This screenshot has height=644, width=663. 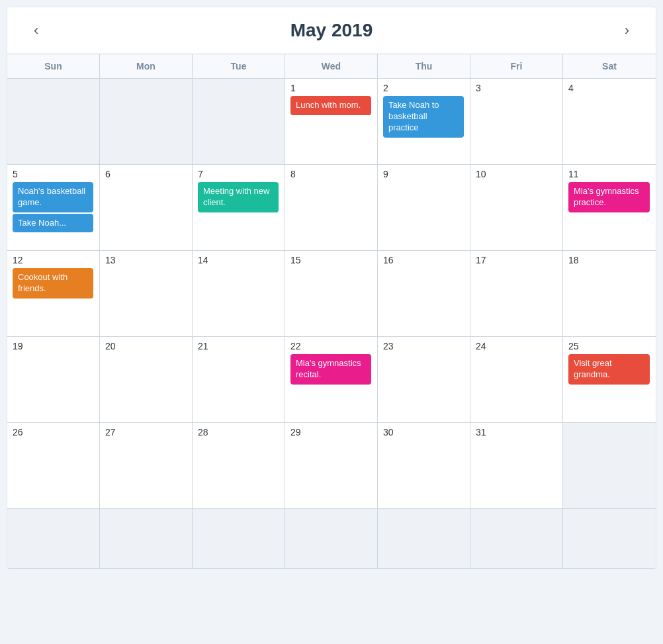 I want to click on day-cell: 11Mia's gymnastics practice., so click(x=609, y=208).